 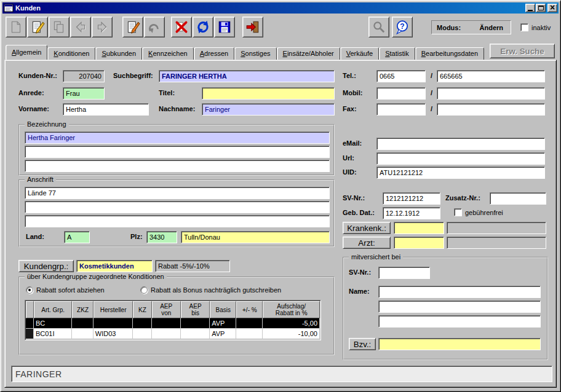 I want to click on bezeichnung-line1-field: Hertha Faringer, so click(x=177, y=138).